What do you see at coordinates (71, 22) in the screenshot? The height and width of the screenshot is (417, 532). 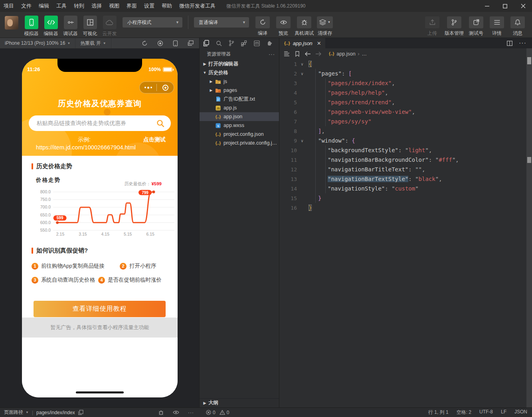 I see `debug-icon` at bounding box center [71, 22].